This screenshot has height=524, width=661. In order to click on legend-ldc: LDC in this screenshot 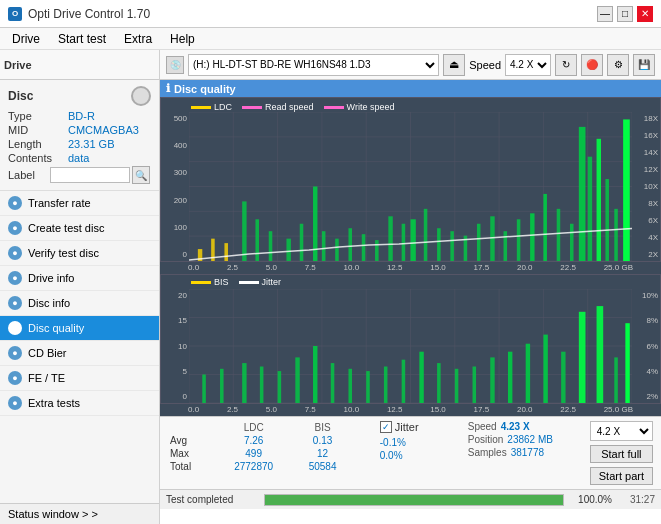, I will do `click(212, 107)`.